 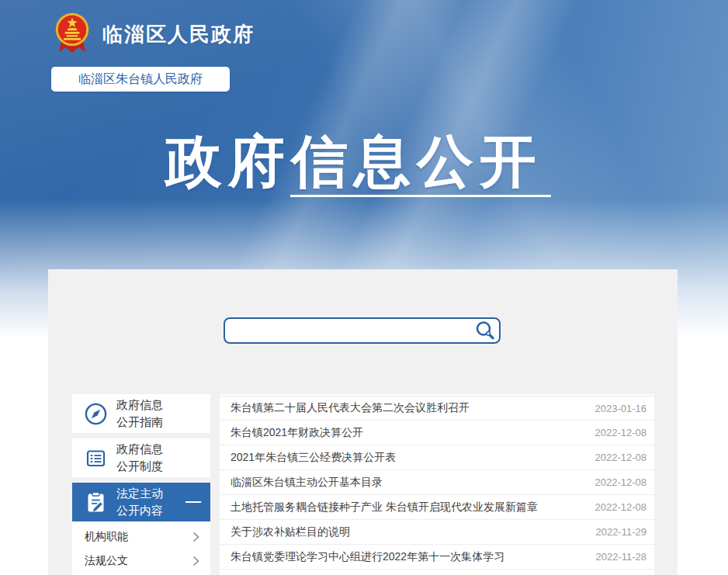 What do you see at coordinates (141, 458) in the screenshot?
I see `sidebar-item-gov-info-system: 政府信息 公开制度` at bounding box center [141, 458].